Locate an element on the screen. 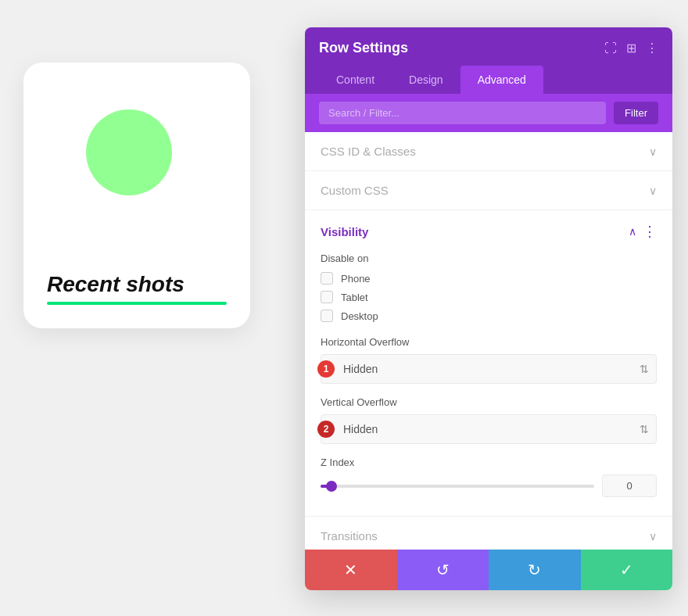 This screenshot has width=688, height=616. phone-checkbox is located at coordinates (327, 278).